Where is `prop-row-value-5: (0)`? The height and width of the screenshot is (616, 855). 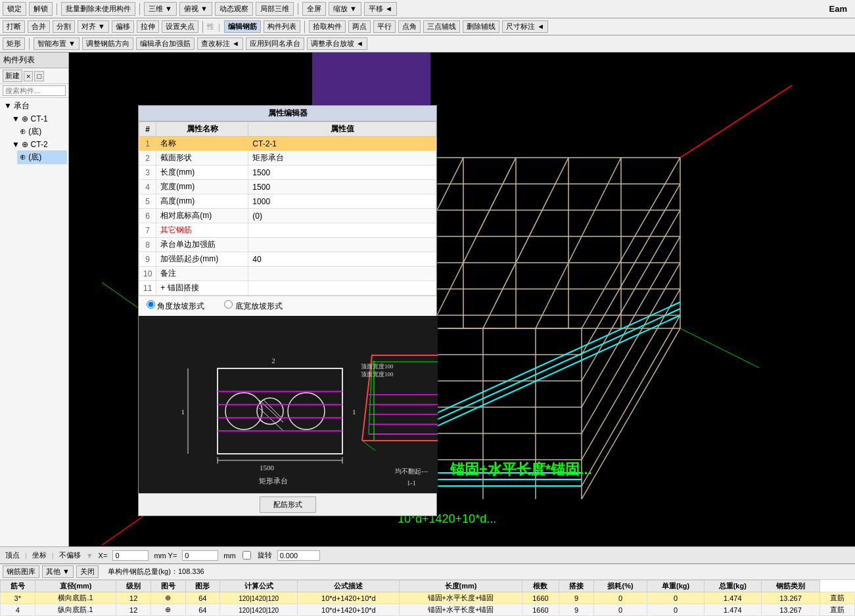 prop-row-value-5: (0) is located at coordinates (342, 216).